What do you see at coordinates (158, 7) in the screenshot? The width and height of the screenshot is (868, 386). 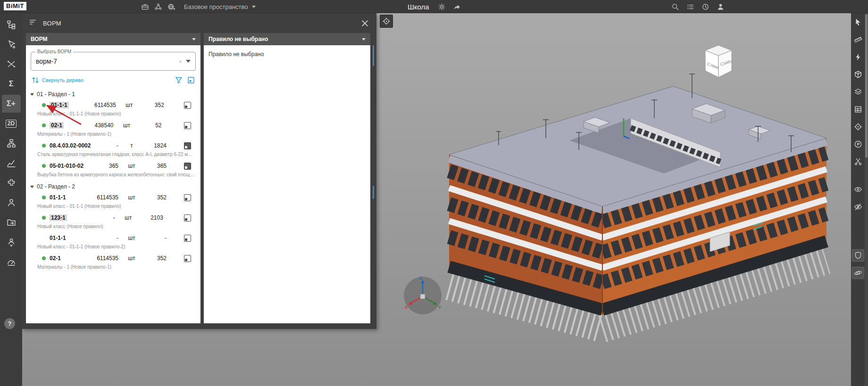 I see `team-icon` at bounding box center [158, 7].